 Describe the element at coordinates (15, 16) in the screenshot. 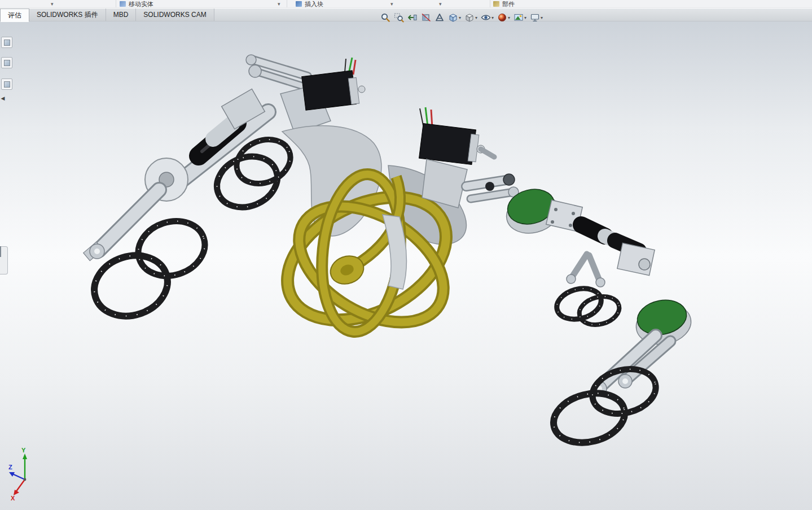

I see `tab-label: 评估` at that location.